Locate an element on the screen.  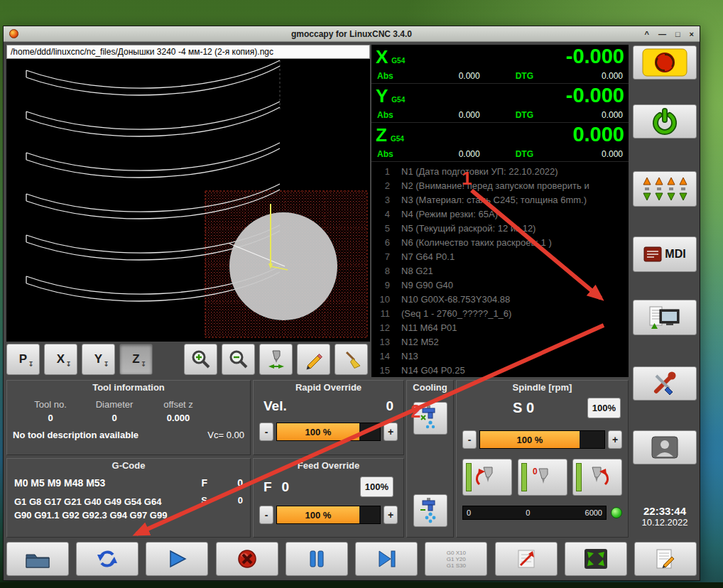
user-button is located at coordinates (665, 447).